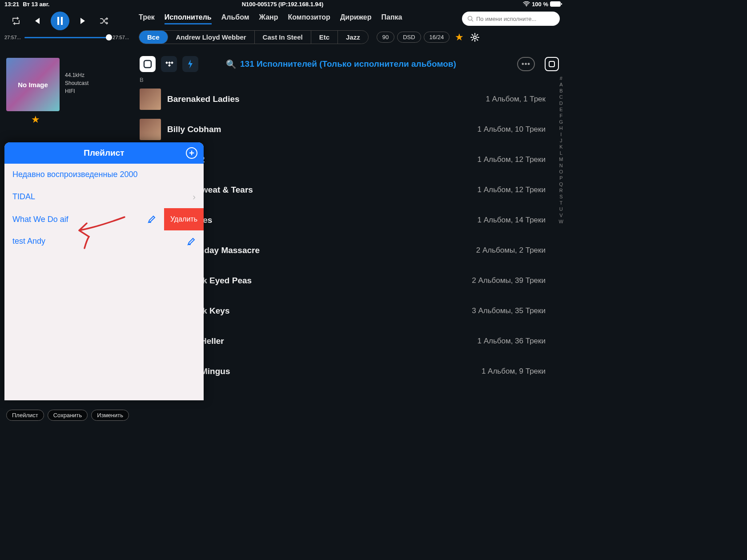 This screenshot has width=747, height=560. Describe the element at coordinates (76, 91) in the screenshot. I see `quality-label: HIFI` at that location.